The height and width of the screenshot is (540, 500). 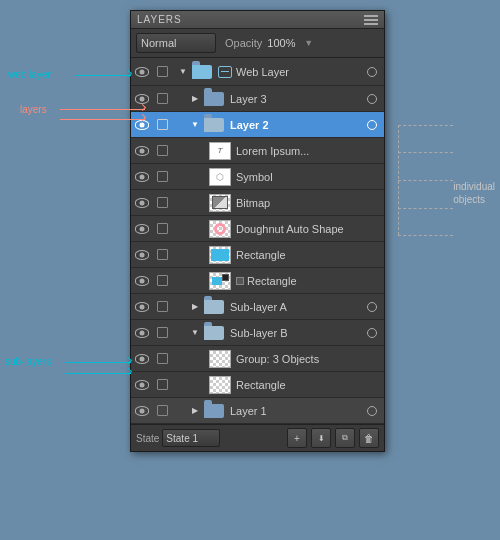 What do you see at coordinates (308, 43) in the screenshot?
I see `opacity-dropdown-icon: ▼` at bounding box center [308, 43].